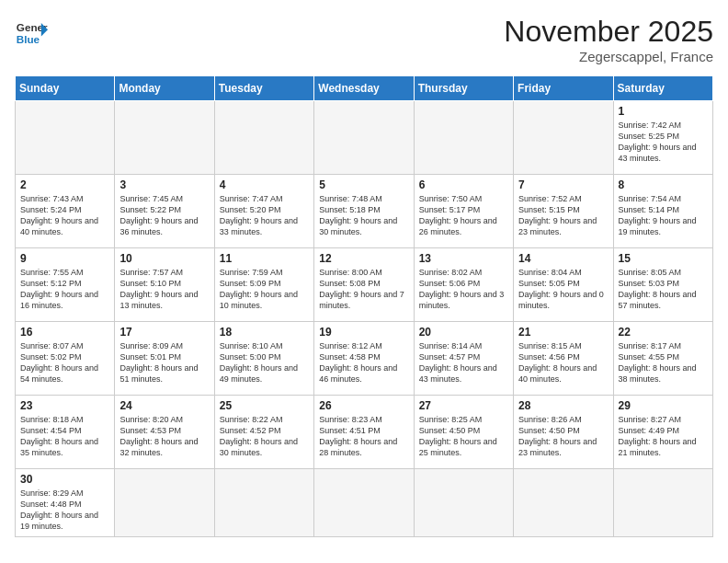 This screenshot has height=563, width=728. I want to click on weekday-header-sunday: Sunday, so click(65, 88).